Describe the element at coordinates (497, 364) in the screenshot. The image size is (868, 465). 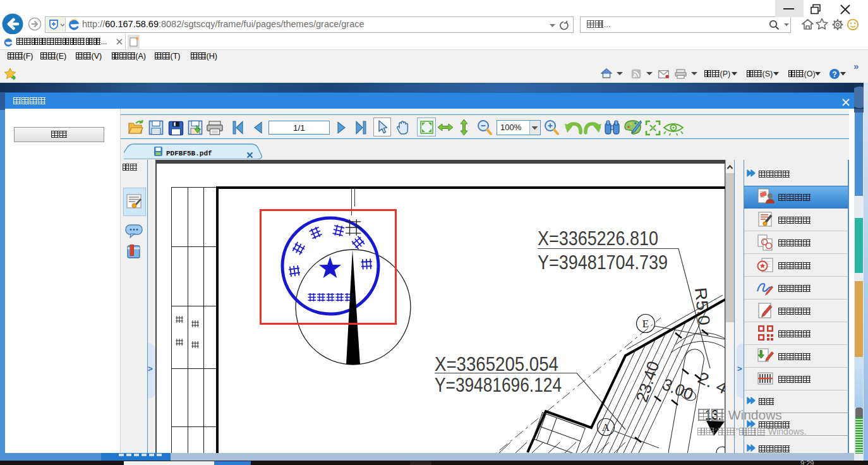
I see `svg-text: X=3365205.054` at that location.